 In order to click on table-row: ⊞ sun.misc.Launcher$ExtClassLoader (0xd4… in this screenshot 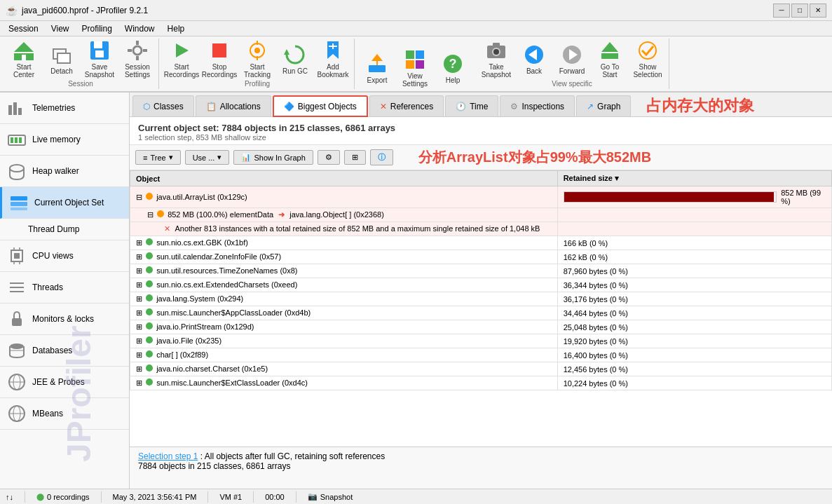, I will do `click(481, 383)`.